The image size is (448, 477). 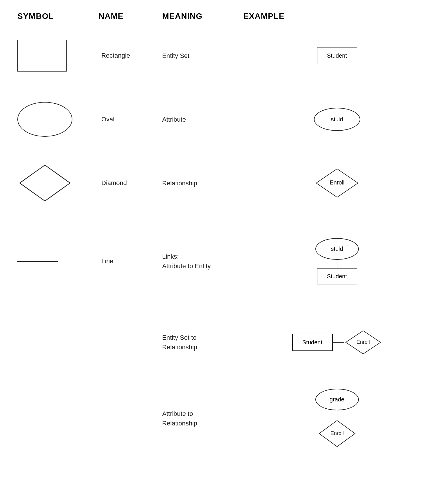 What do you see at coordinates (224, 56) in the screenshot?
I see `row-rectangle: Rectangle Entity Set Student` at bounding box center [224, 56].